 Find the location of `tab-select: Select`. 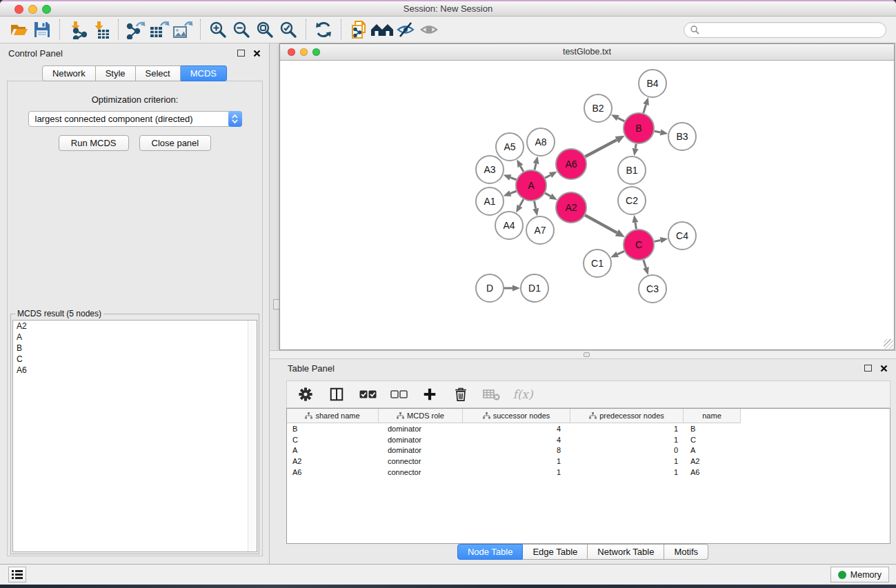

tab-select: Select is located at coordinates (159, 73).